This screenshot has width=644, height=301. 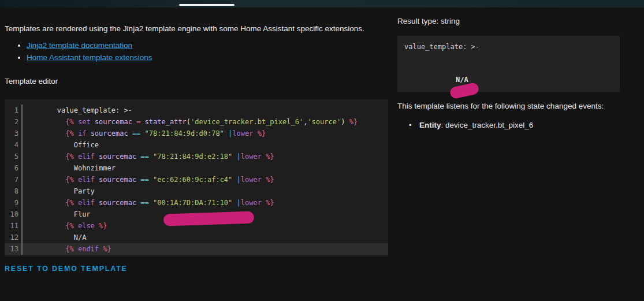 What do you see at coordinates (196, 203) in the screenshot?
I see `code-line: 9 {% elif sourcemac == "00:1A:7D:DA:71:1…` at bounding box center [196, 203].